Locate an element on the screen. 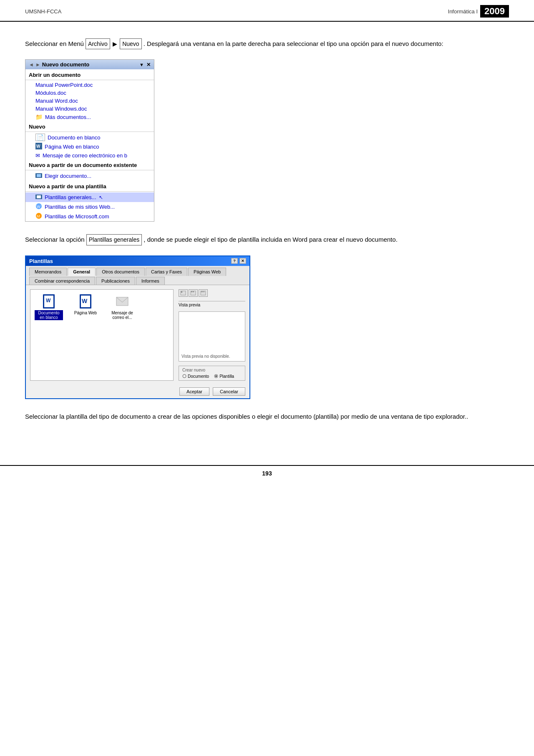  item-manual-windows: Manual Windows.doc is located at coordinates (90, 109).